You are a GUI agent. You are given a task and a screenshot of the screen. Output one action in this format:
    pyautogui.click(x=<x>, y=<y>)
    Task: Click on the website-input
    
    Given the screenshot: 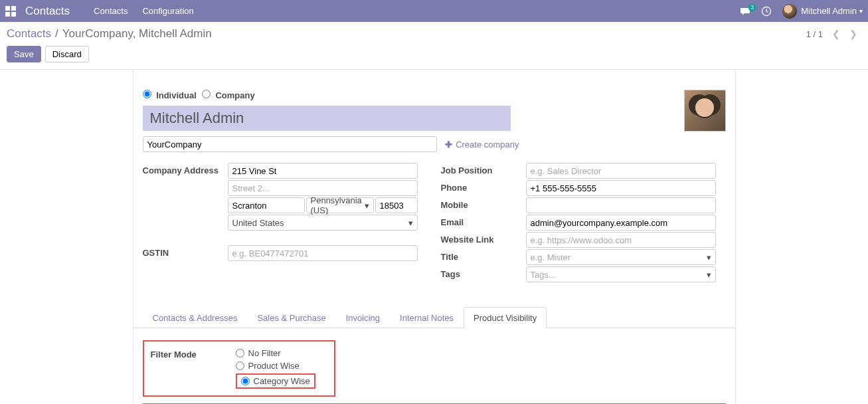 What is the action you would take?
    pyautogui.click(x=621, y=240)
    